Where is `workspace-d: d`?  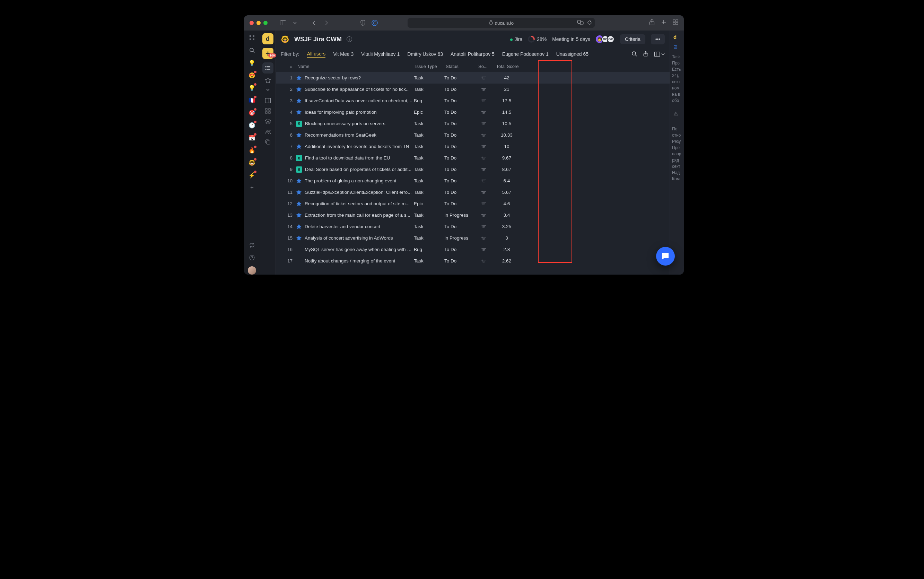 workspace-d: d is located at coordinates (268, 39).